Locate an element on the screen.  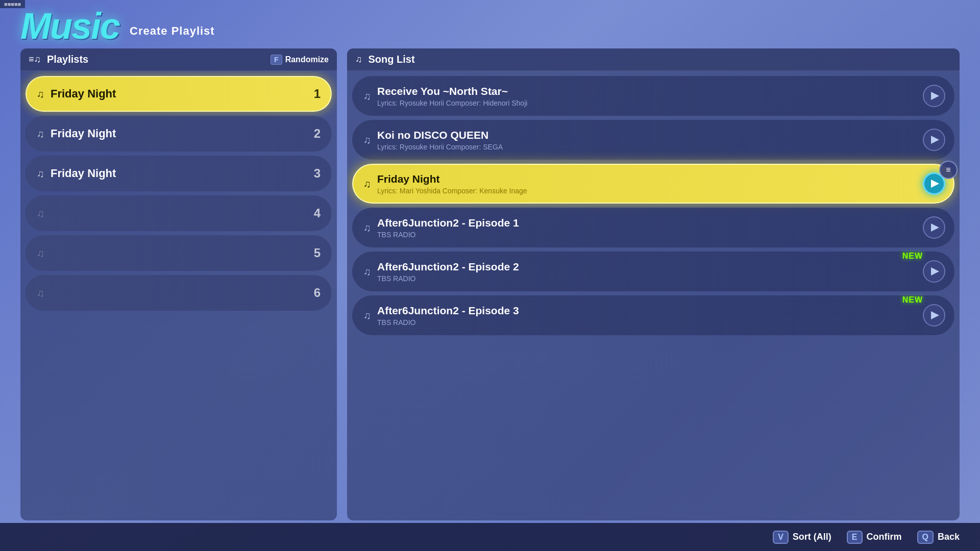
playlist-item-3: ♫ Friday Night 3 is located at coordinates (179, 173).